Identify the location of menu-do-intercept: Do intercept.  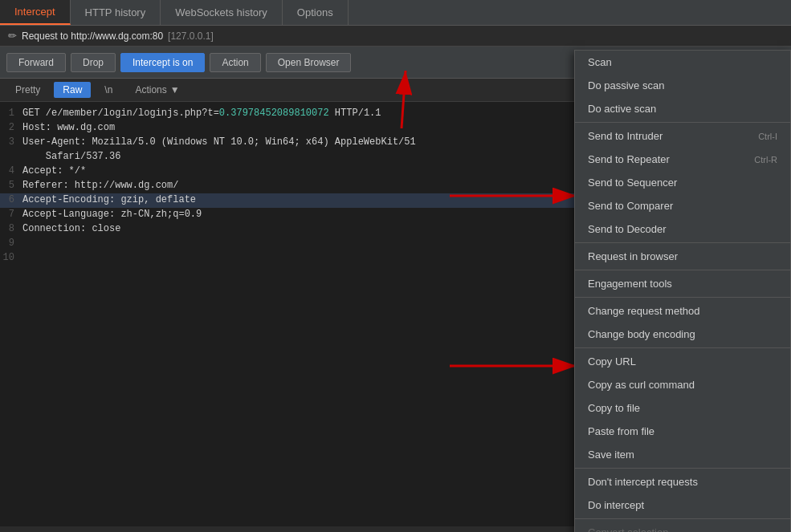
(683, 506).